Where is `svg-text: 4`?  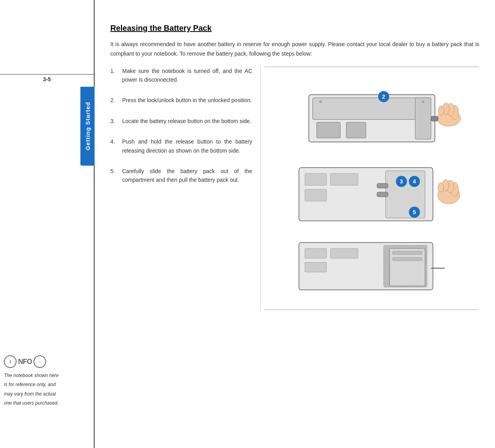
svg-text: 4 is located at coordinates (415, 181).